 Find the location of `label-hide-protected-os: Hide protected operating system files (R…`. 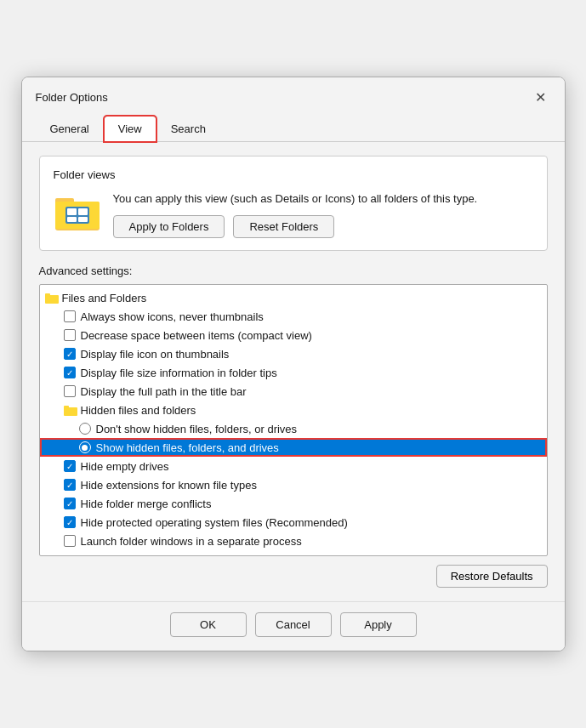

label-hide-protected-os: Hide protected operating system files (R… is located at coordinates (214, 522).